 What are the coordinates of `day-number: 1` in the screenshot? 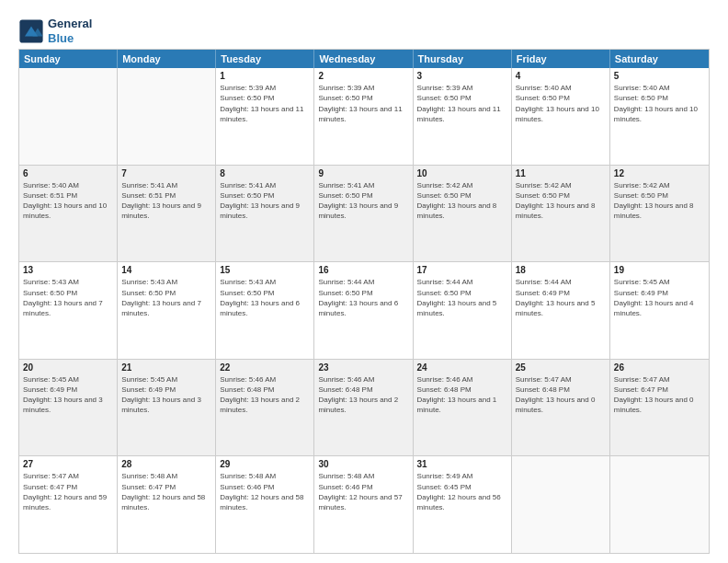 It's located at (265, 75).